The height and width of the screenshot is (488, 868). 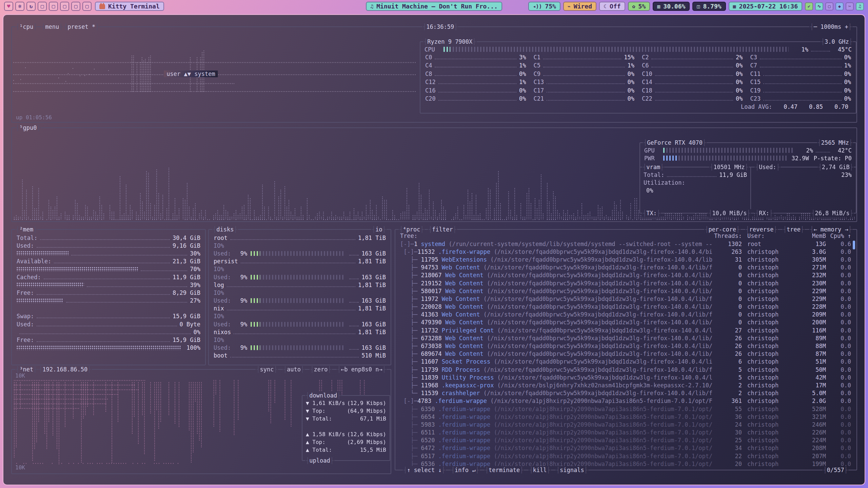 I want to click on terminate-control: terminate, so click(x=505, y=470).